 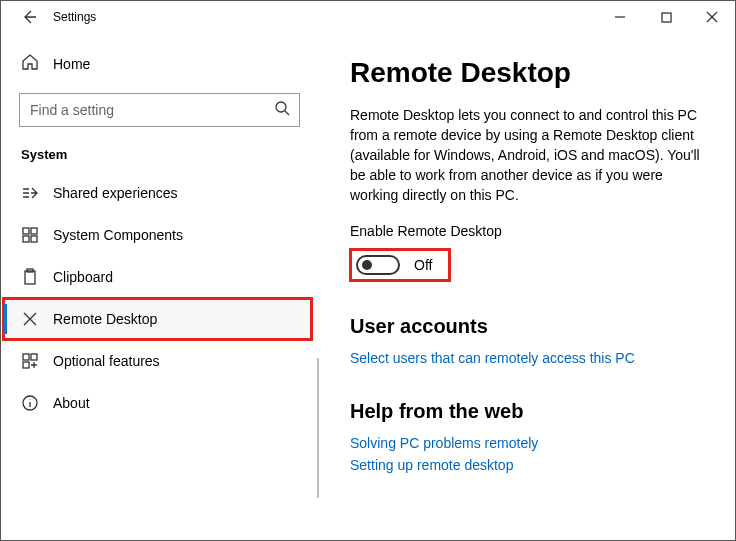 What do you see at coordinates (367, 265) in the screenshot?
I see `toggle-knob` at bounding box center [367, 265].